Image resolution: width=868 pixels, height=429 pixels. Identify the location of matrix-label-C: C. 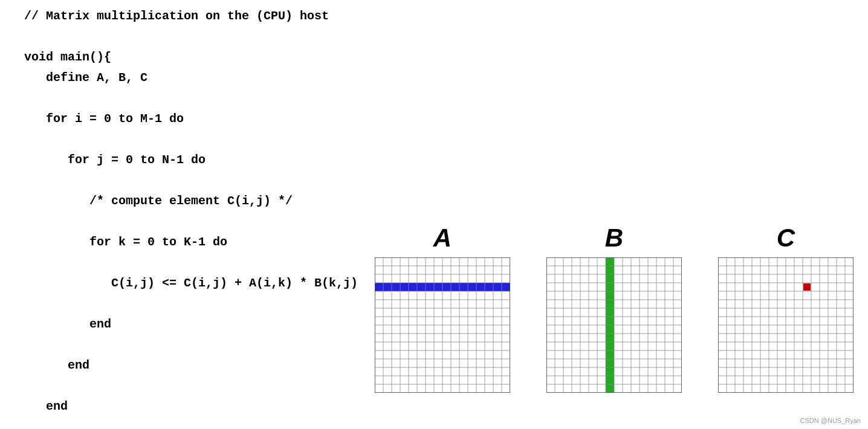
(786, 238).